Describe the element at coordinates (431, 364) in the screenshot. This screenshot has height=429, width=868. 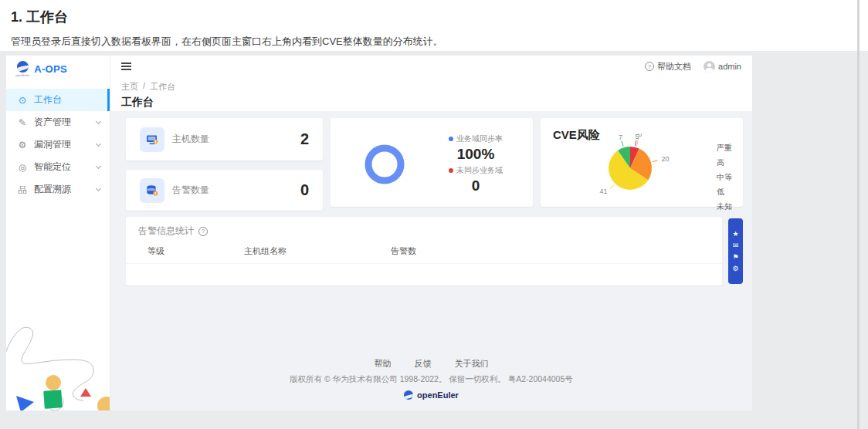
I see `footer-links: 帮助 反馈 关于我们` at that location.